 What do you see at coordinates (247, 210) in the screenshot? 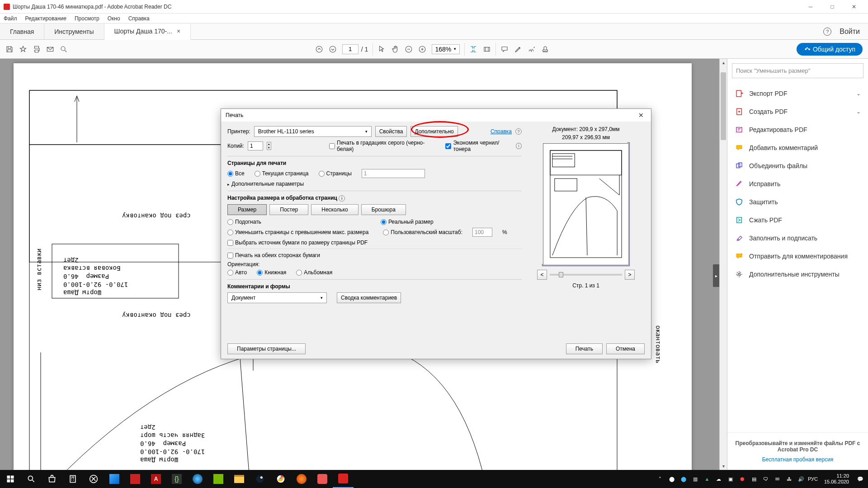
I see `size-tab: Размер` at bounding box center [247, 210].